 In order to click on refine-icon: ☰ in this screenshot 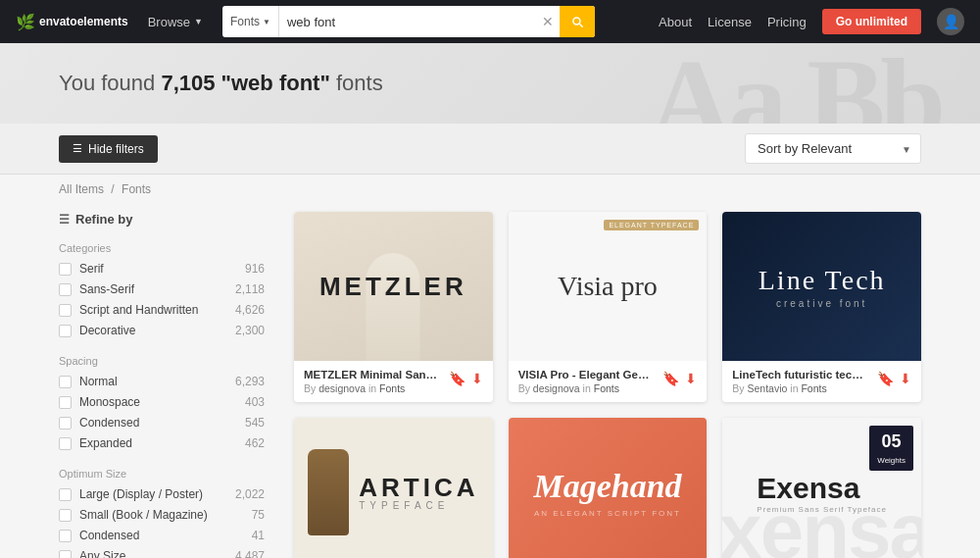, I will do `click(65, 220)`.